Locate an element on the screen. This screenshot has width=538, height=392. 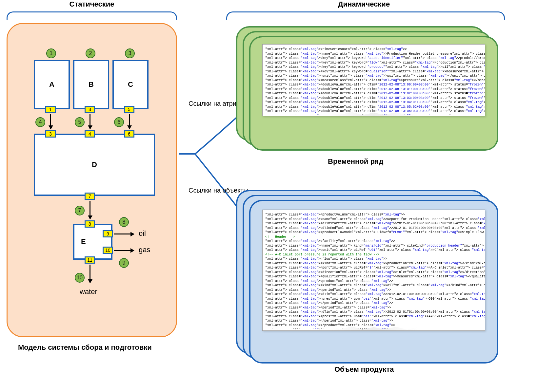
box-d: D is located at coordinates (94, 165).